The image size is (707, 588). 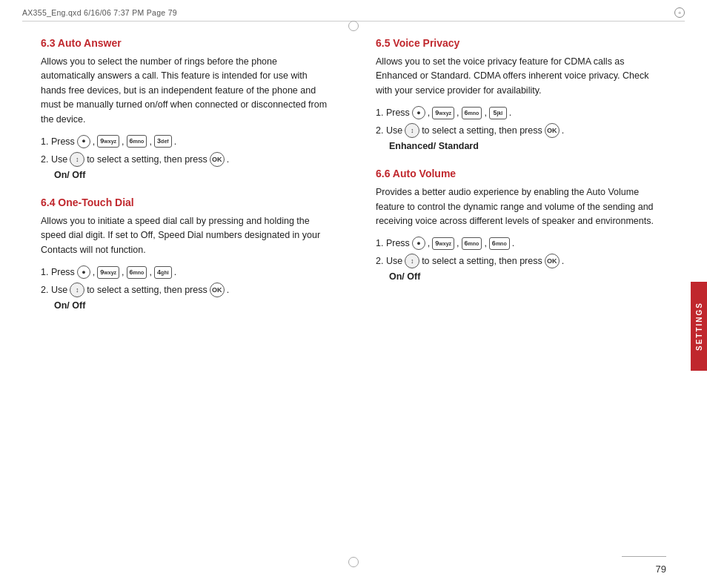 What do you see at coordinates (699, 326) in the screenshot?
I see `settings-tab: SETTINGS` at bounding box center [699, 326].